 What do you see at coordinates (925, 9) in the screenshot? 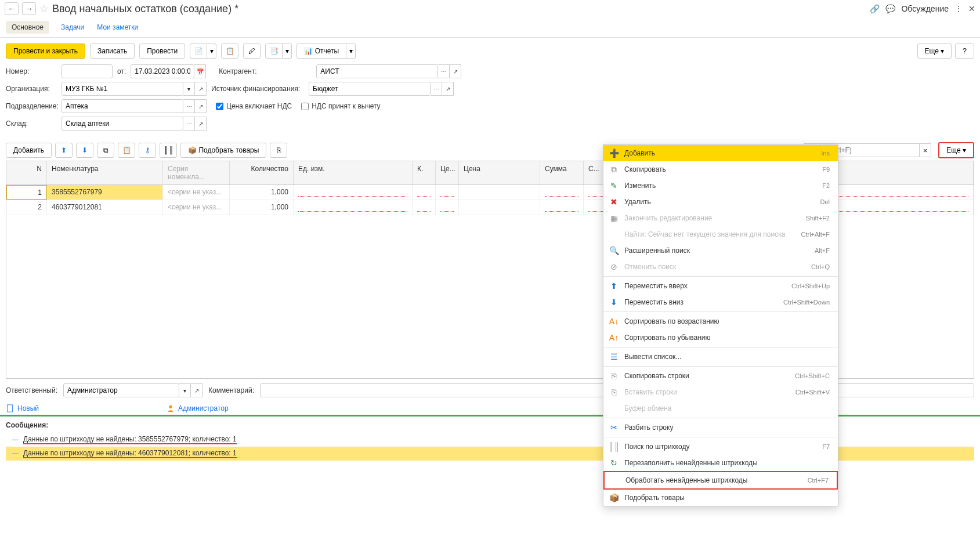
I see `discuss-link: Обсуждение` at bounding box center [925, 9].